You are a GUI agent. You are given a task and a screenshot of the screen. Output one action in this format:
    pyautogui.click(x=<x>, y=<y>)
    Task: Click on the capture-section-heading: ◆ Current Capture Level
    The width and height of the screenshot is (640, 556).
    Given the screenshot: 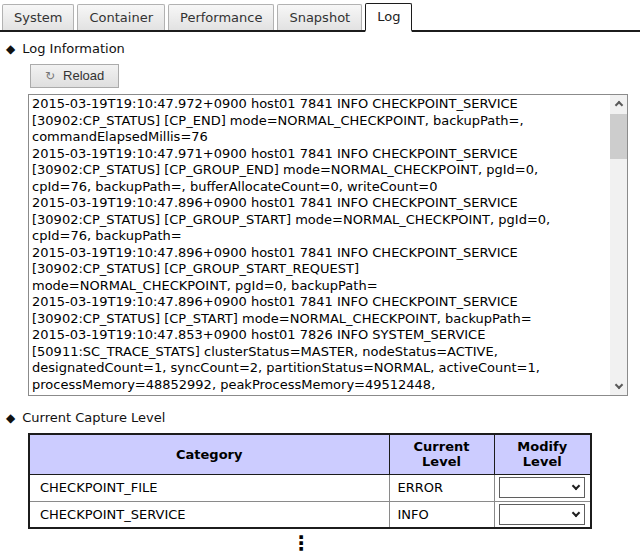 What is the action you would take?
    pyautogui.click(x=323, y=418)
    